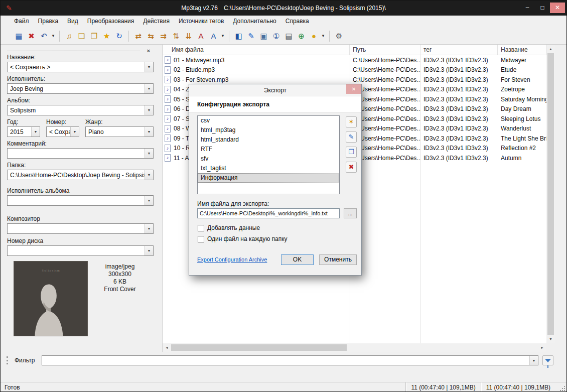 The width and height of the screenshot is (567, 392). I want to click on vertical-scrollbar: ▲ ▼, so click(551, 194).